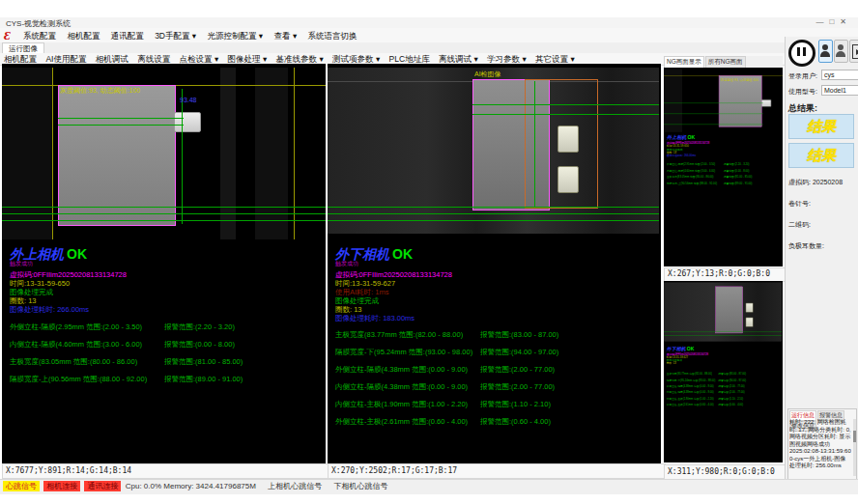 This screenshot has height=504, width=858. What do you see at coordinates (83, 36) in the screenshot?
I see `menu-camera-config: 相机配置` at bounding box center [83, 36].